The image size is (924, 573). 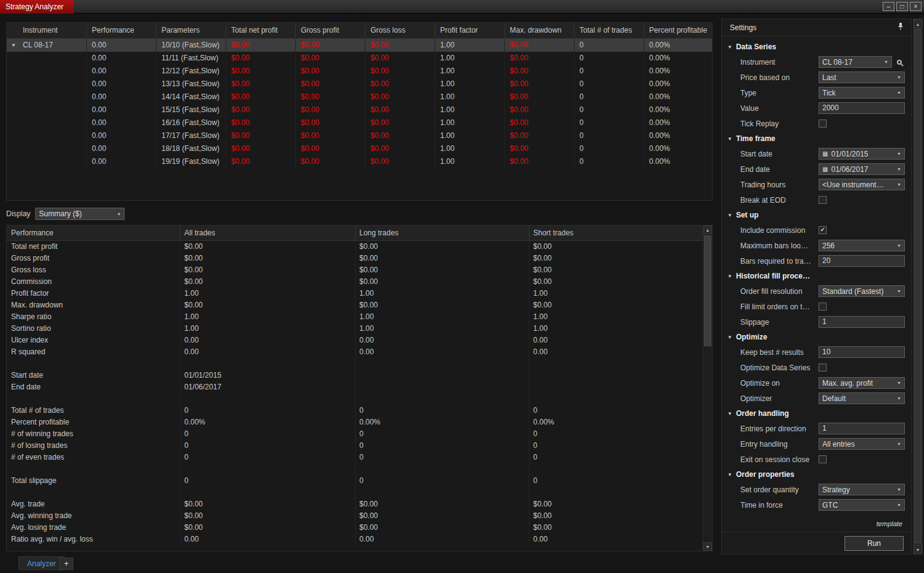 I want to click on results-cell: 0, so click(x=609, y=123).